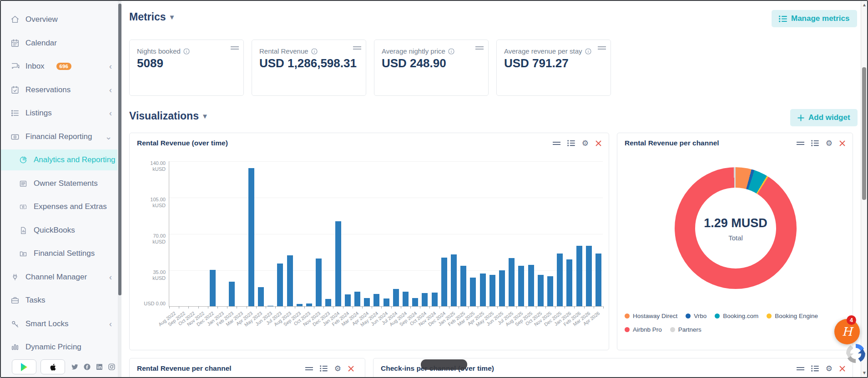  I want to click on bar-May-2025, so click(492, 291).